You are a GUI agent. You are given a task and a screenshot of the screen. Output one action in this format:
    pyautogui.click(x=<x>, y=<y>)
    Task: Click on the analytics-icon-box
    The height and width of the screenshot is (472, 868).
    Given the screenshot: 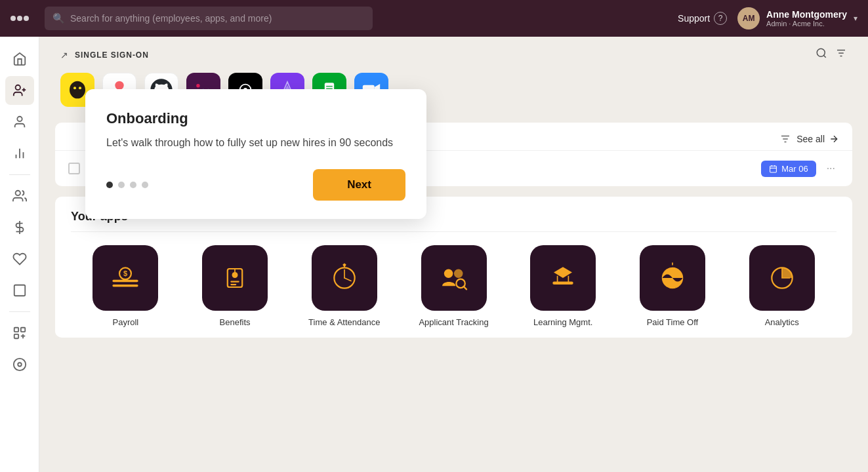 What is the action you would take?
    pyautogui.click(x=782, y=278)
    